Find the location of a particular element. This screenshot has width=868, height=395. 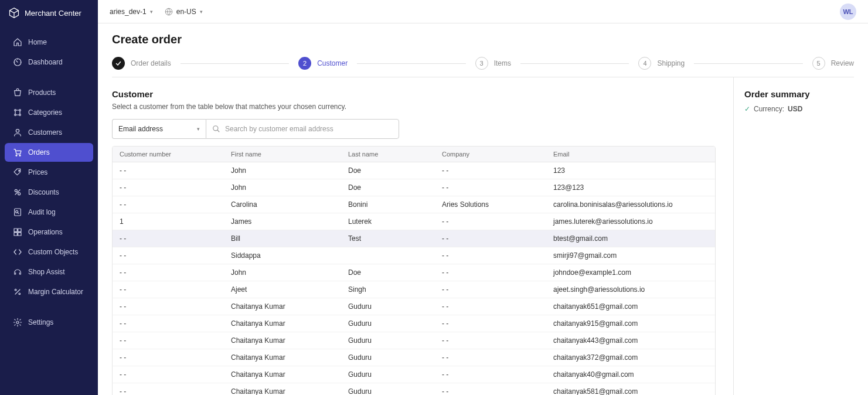

th-customer-number: Customer number is located at coordinates (168, 154).